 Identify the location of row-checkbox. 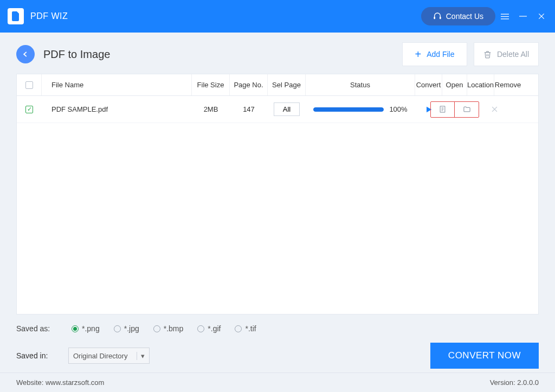
(29, 110).